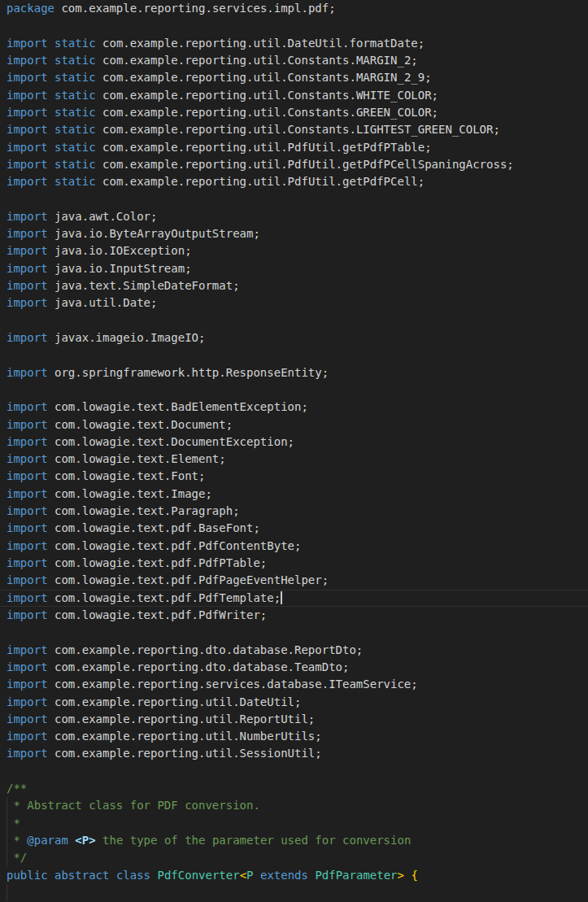 The width and height of the screenshot is (588, 902). What do you see at coordinates (13, 823) in the screenshot?
I see `code-token: *` at bounding box center [13, 823].